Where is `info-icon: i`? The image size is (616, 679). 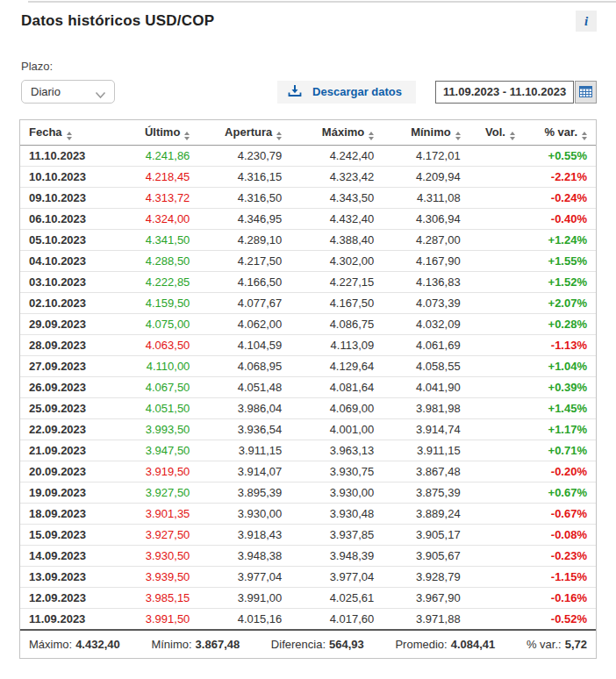
info-icon: i is located at coordinates (586, 21).